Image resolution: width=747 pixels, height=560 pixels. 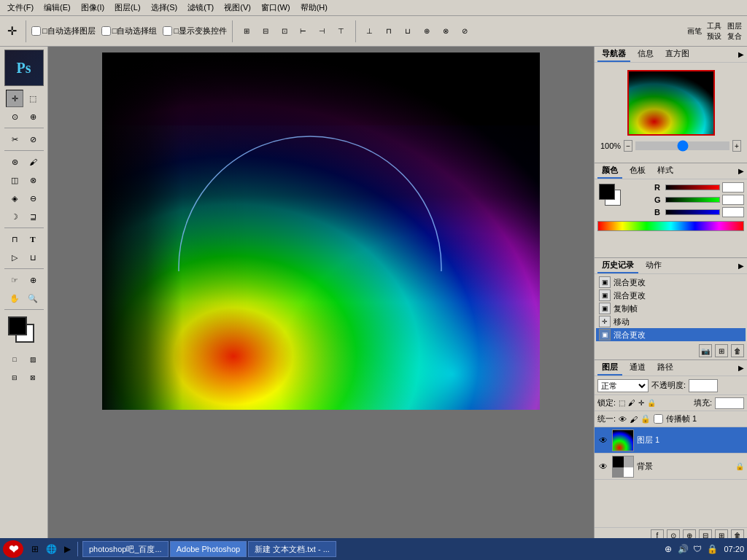 What do you see at coordinates (33, 257) in the screenshot?
I see `shape-tool: ⊔` at bounding box center [33, 257].